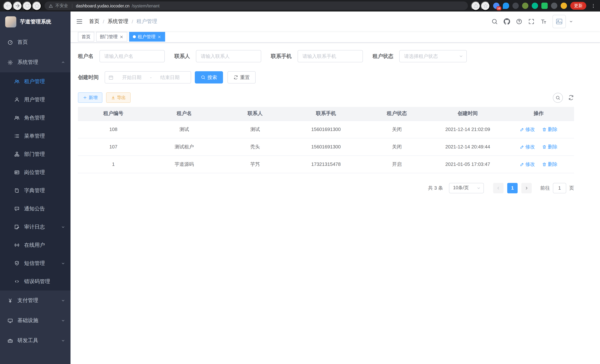 The width and height of the screenshot is (600, 364). I want to click on tab-tenant: 租户管理, so click(147, 37).